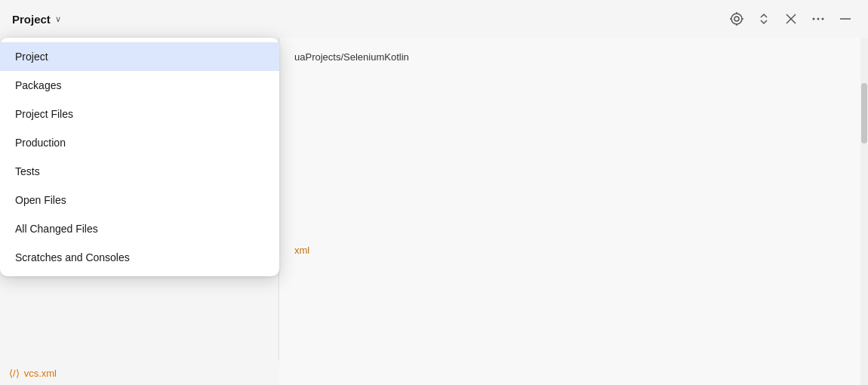 This screenshot has height=385, width=868. What do you see at coordinates (140, 257) in the screenshot?
I see `dropdown-item-scratches-consoles: Scratches and Consoles` at bounding box center [140, 257].